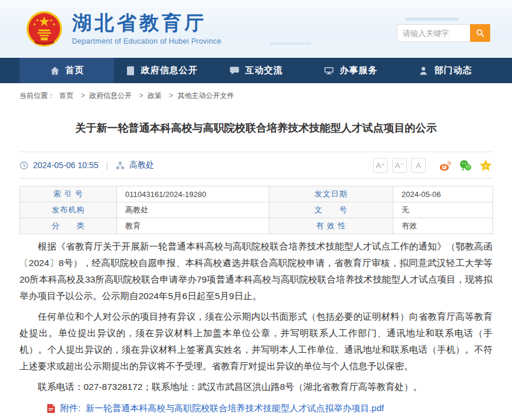 The image size is (512, 420). What do you see at coordinates (146, 23) in the screenshot?
I see `site-title: 湖北省教育厅` at bounding box center [146, 23].